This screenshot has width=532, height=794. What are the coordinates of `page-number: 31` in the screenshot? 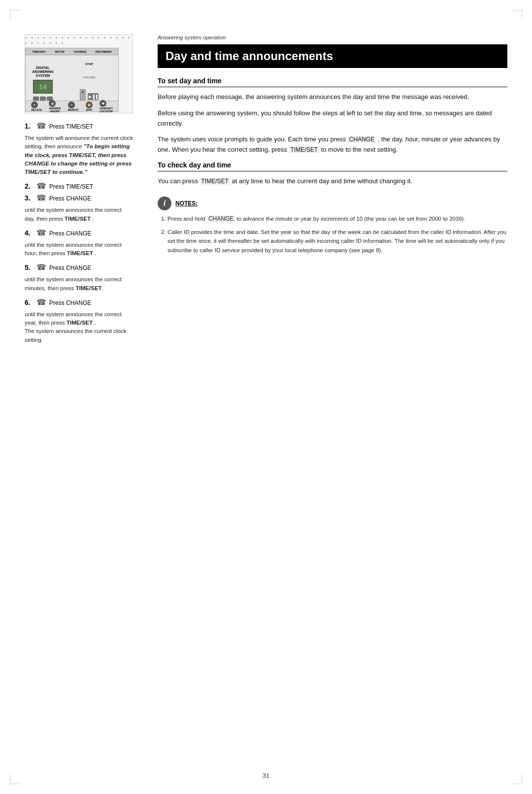 It's located at (266, 775).